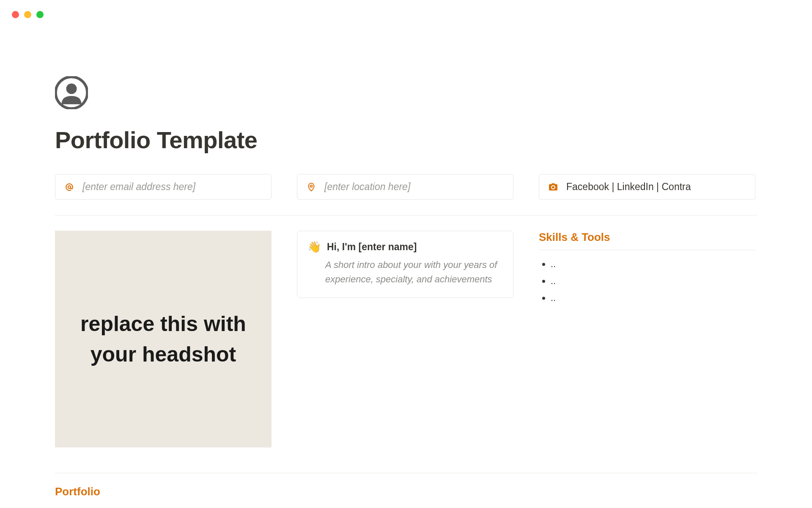 The image size is (812, 508). I want to click on minimize-window-icon, so click(28, 14).